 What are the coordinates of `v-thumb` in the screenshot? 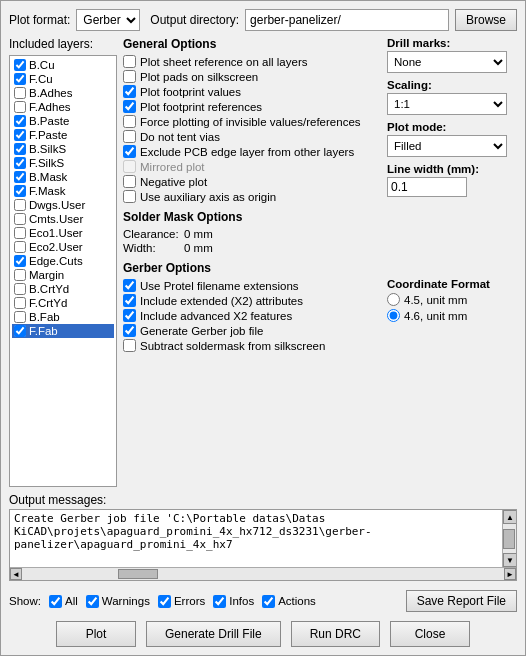 It's located at (509, 539).